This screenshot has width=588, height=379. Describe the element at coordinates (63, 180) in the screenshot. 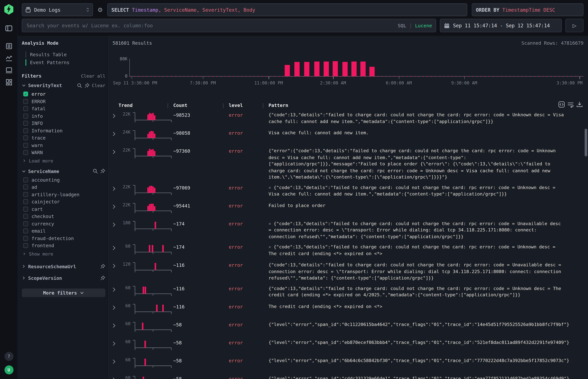

I see `filter-option: accounting` at that location.